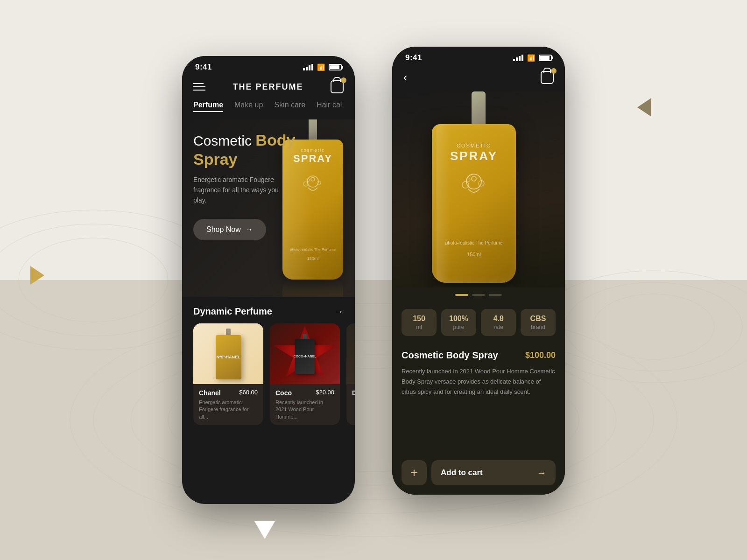  I want to click on status-time-2: 9:41, so click(414, 58).